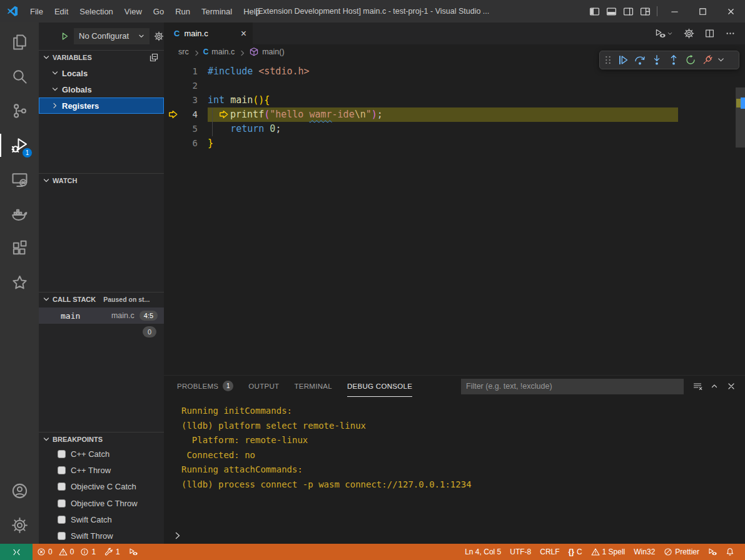  I want to click on editor-action-settings-gear, so click(689, 34).